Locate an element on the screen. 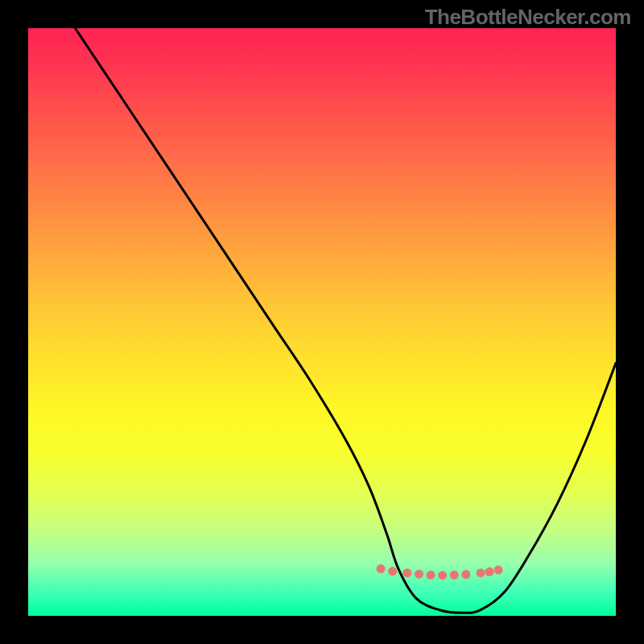 Image resolution: width=644 pixels, height=644 pixels. watermark-text: TheBottleNecker.com is located at coordinates (528, 18).